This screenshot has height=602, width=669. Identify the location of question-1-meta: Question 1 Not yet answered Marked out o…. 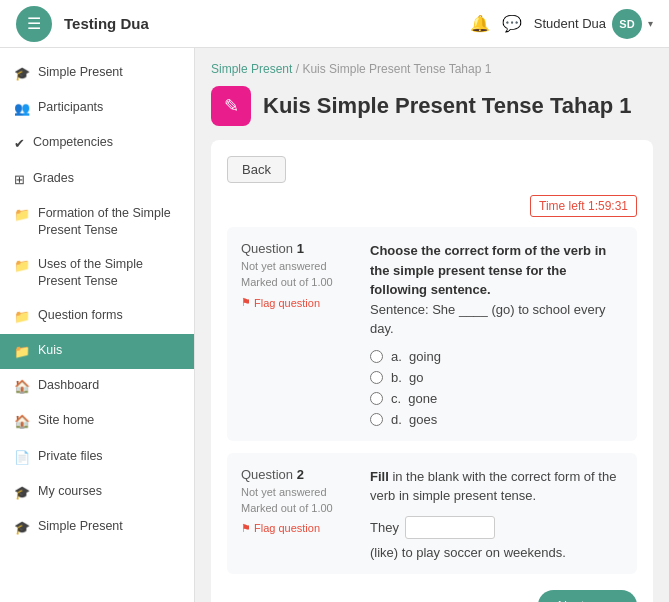
(298, 334).